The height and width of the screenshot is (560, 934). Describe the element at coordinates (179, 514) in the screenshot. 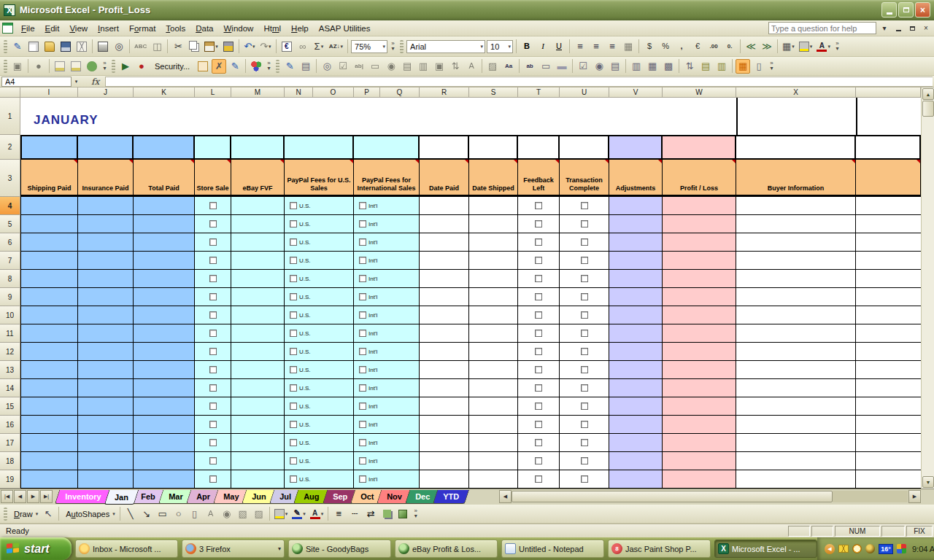

I see `oval-icon: ○` at that location.